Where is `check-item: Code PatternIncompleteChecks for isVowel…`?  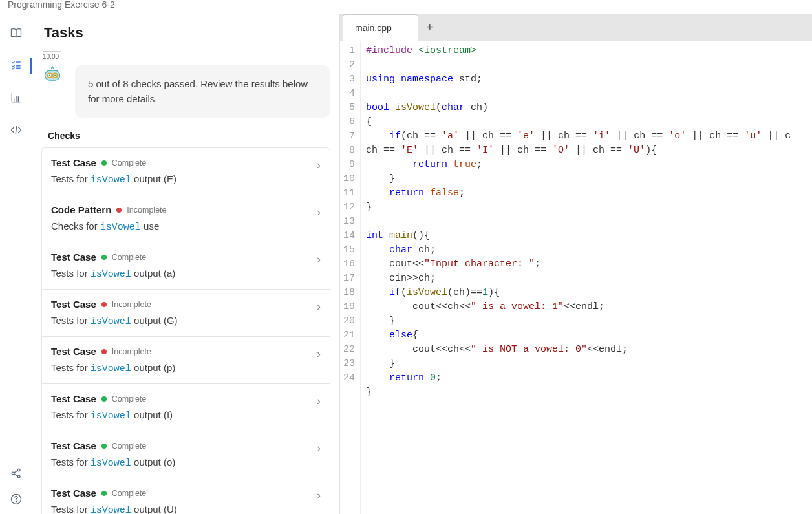 check-item: Code PatternIncompleteChecks for isVowel… is located at coordinates (186, 219).